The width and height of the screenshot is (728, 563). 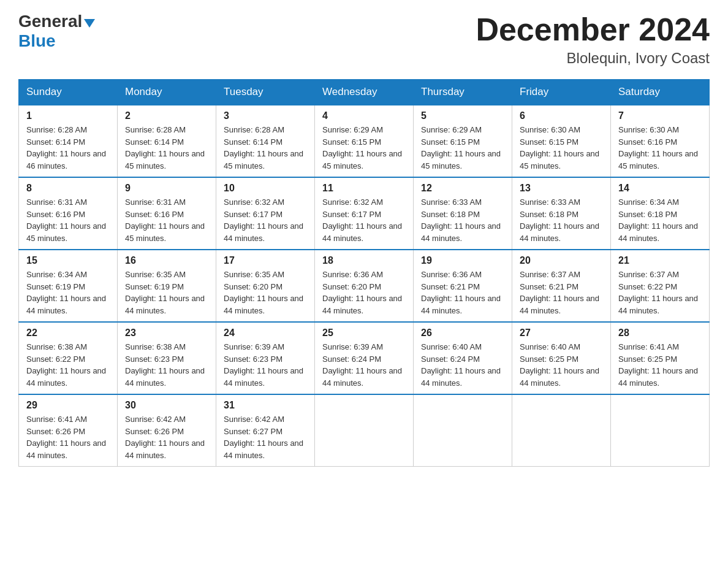 What do you see at coordinates (660, 148) in the screenshot?
I see `day-info: Sunrise: 6:30 AMSunset: 6:16 PMDaylight:…` at bounding box center [660, 148].